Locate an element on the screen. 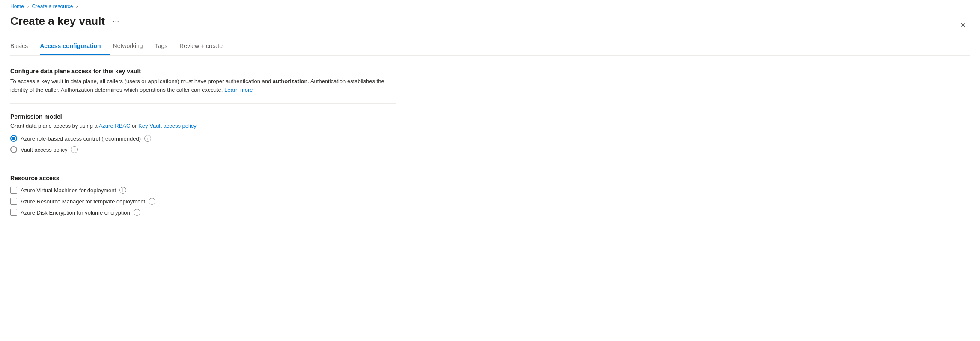 This screenshot has width=980, height=341. page-title: Create a key vault is located at coordinates (57, 21).